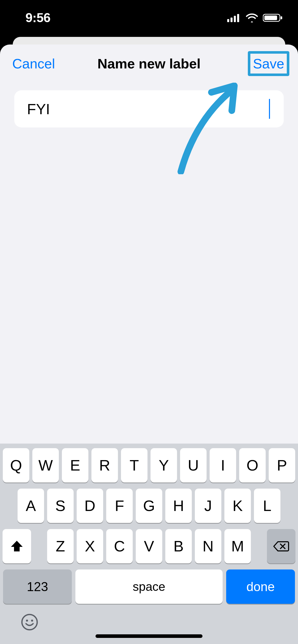  I want to click on key-q: Q, so click(16, 465).